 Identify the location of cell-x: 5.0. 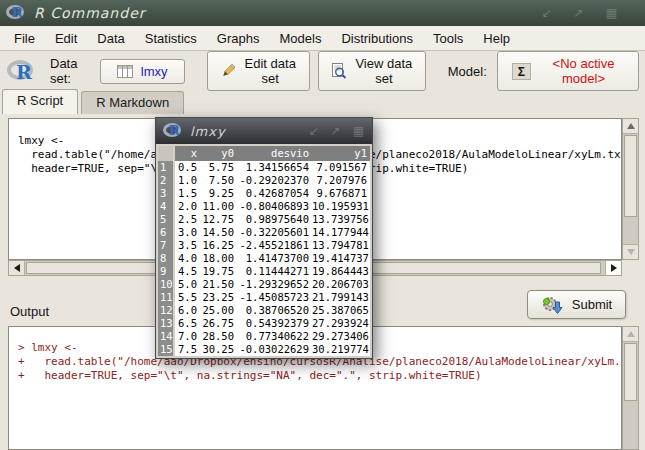
(188, 284).